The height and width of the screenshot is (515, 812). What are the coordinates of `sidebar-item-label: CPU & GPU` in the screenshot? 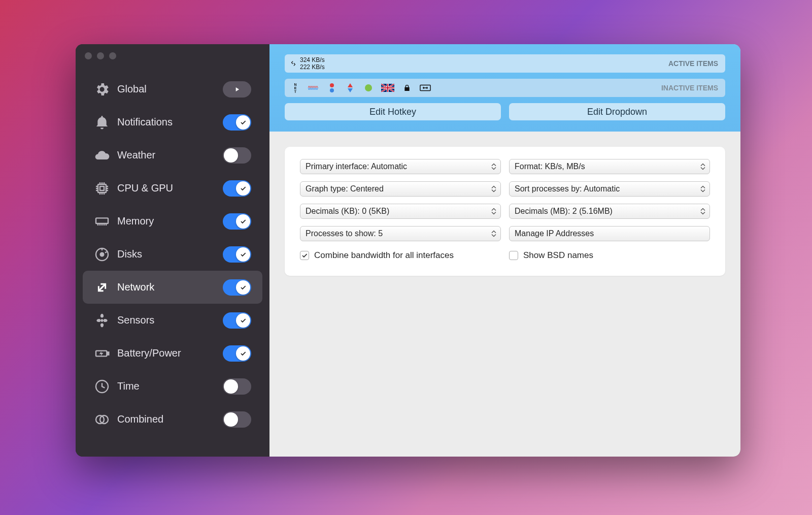 It's located at (170, 188).